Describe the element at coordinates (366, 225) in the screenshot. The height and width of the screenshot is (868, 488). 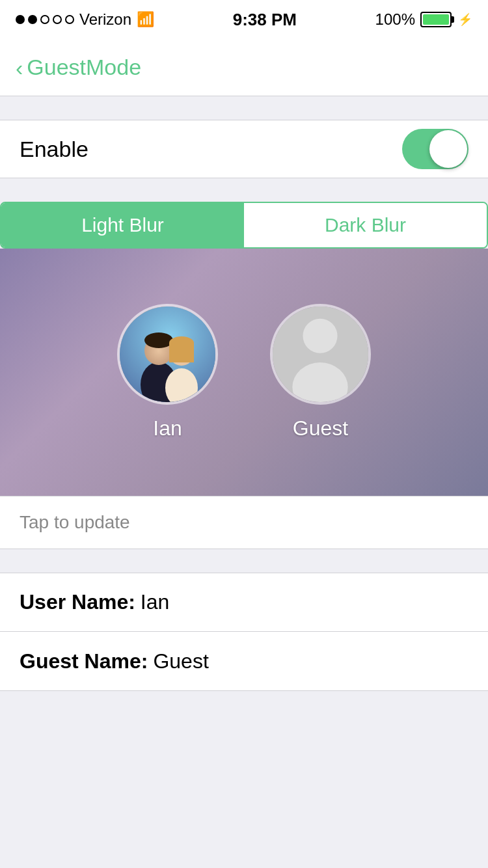
I see `segment-dark-blur: Dark Blur` at that location.